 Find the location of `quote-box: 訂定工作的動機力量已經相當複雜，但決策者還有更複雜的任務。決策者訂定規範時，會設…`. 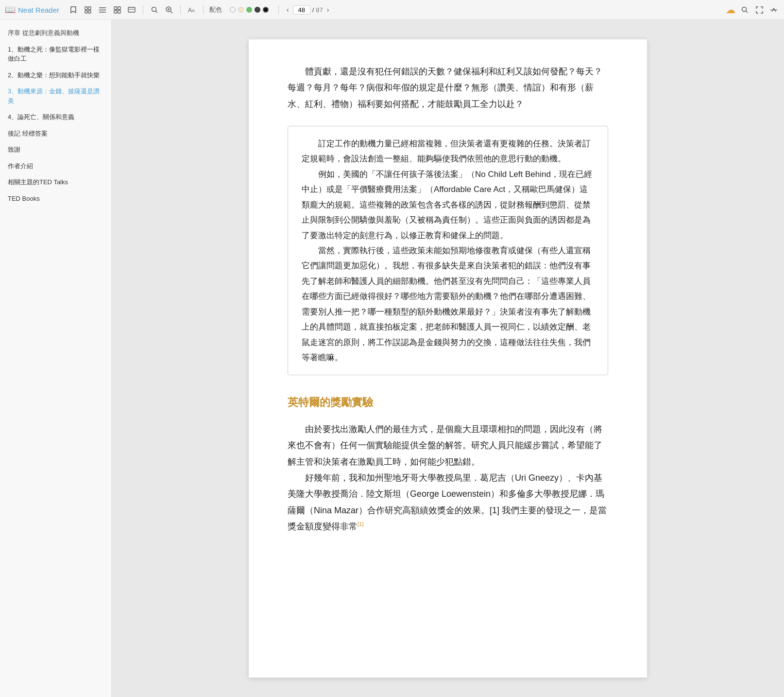

quote-box: 訂定工作的動機力量已經相當複雜，但決策者還有更複雜的任務。決策者訂定規範時，會設… is located at coordinates (448, 251).